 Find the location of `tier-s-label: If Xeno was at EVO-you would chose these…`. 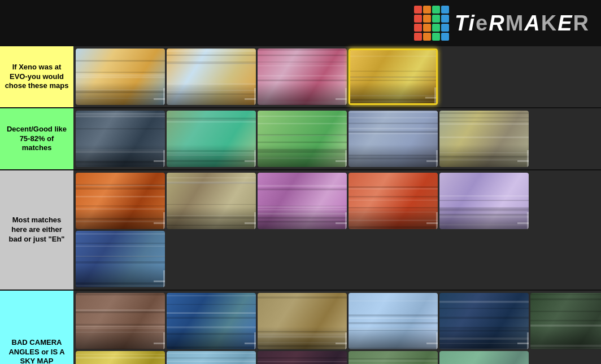

tier-s-label: If Xeno was at EVO-you would chose these… is located at coordinates (37, 77).